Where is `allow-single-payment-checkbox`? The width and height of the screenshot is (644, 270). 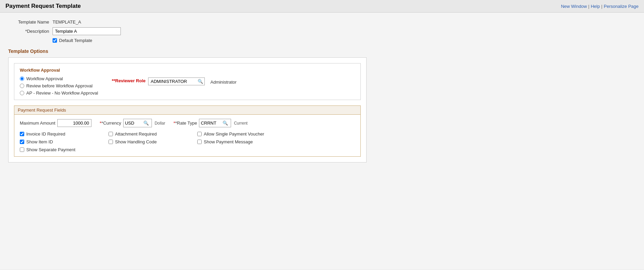 allow-single-payment-checkbox is located at coordinates (199, 134).